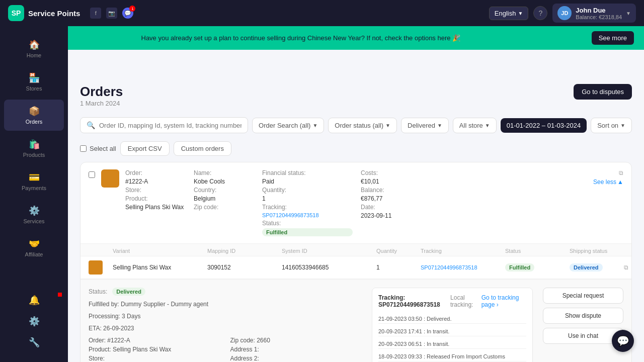  What do you see at coordinates (452, 332) in the screenshot?
I see `tracking-entry-2: 20-09-2023 17:41 : In transit.` at bounding box center [452, 332].